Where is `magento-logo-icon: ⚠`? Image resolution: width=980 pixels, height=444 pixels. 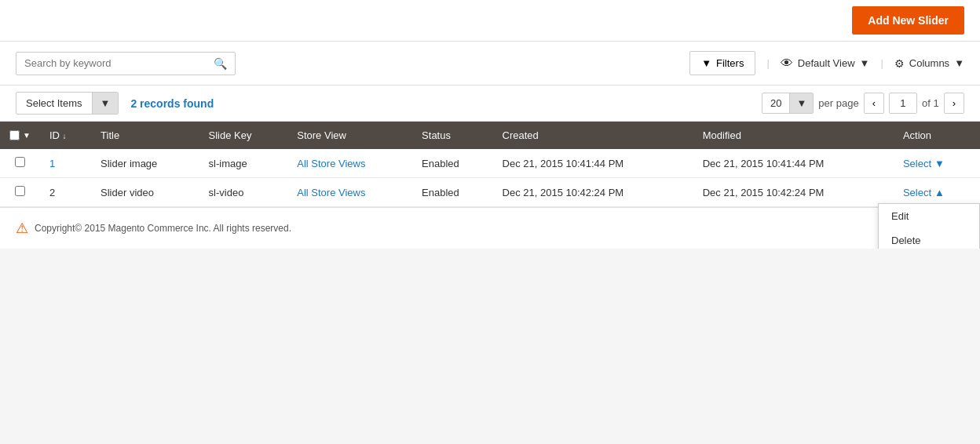 magento-logo-icon: ⚠ is located at coordinates (22, 228).